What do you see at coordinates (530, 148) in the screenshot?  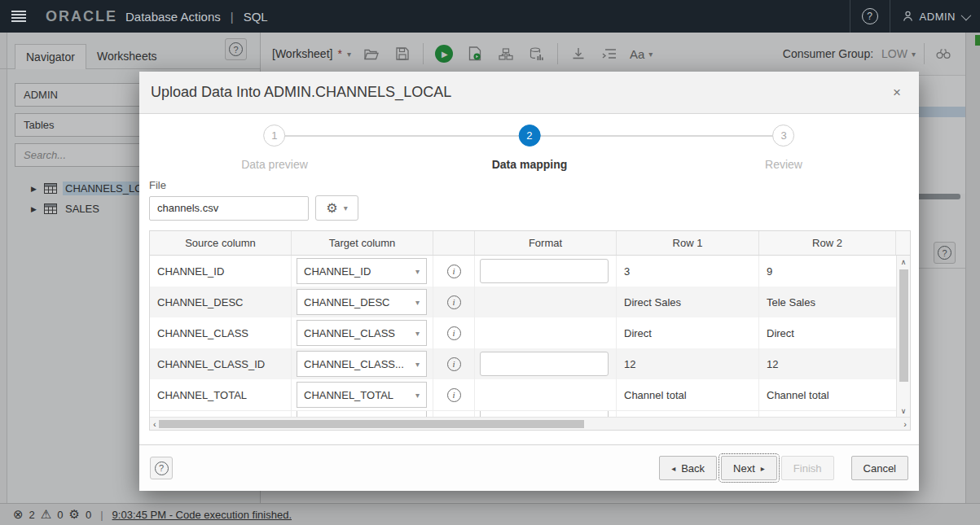 I see `step-data-mapping: 2 Data mapping` at bounding box center [530, 148].